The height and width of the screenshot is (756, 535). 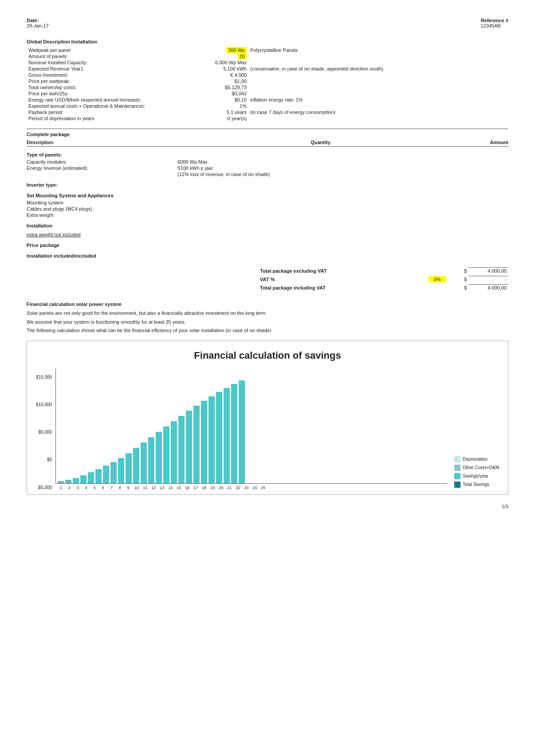 What do you see at coordinates (378, 69) in the screenshot?
I see `row-extra: (conservative, in case of no shade, appo…` at bounding box center [378, 69].